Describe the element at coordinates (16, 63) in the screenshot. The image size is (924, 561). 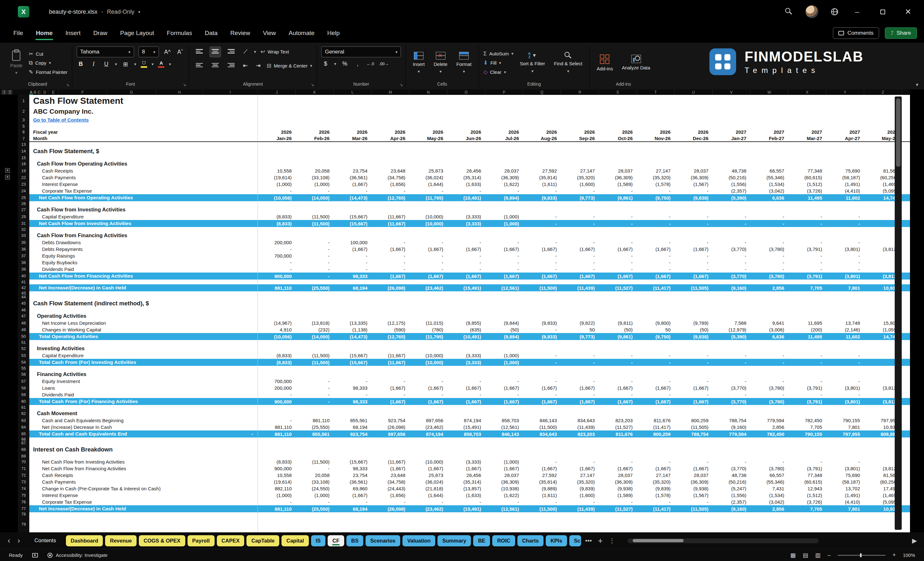
I see `paste-button: Paste ▾` at that location.